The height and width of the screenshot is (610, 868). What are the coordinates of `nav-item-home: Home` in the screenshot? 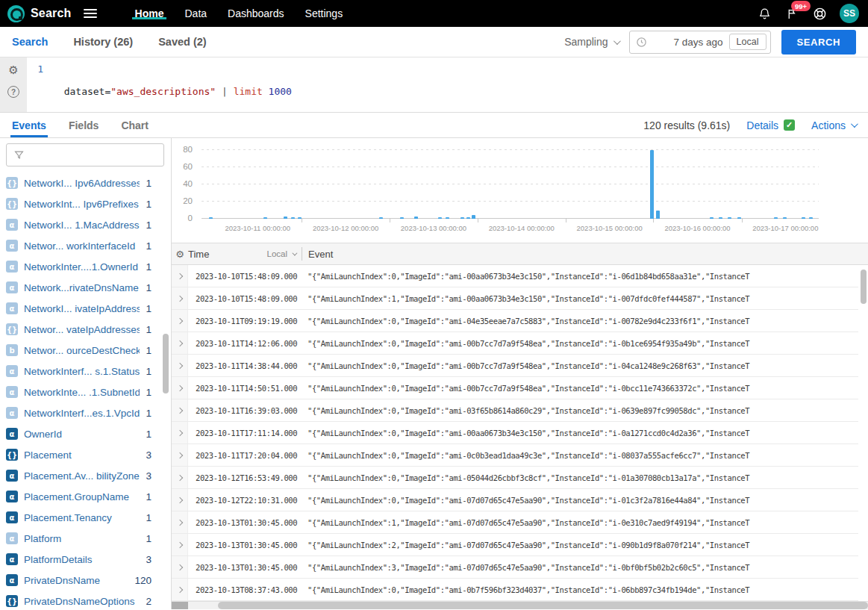 It's located at (149, 13).